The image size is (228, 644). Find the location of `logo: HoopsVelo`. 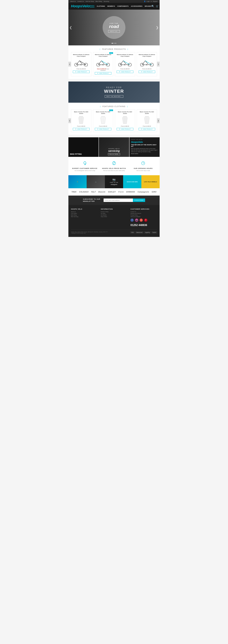

logo: HoopsVelo is located at coordinates (80, 6).